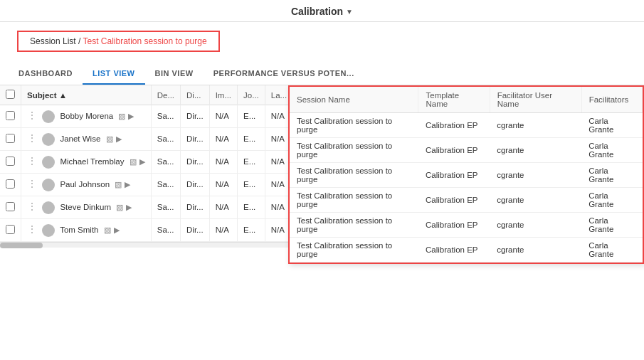 This screenshot has width=644, height=360. I want to click on row-subject: ⋮ Michael Tremblay ▧ ▶, so click(87, 162).